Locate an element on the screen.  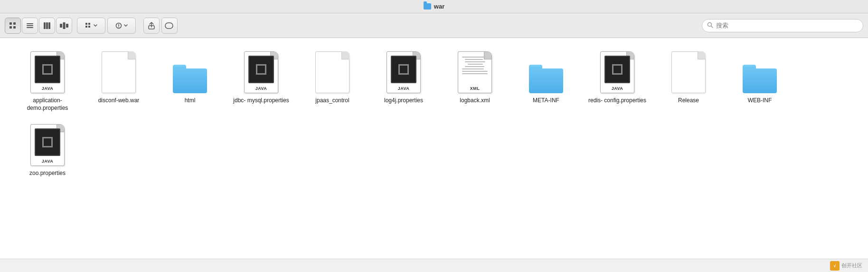
file-item-web-inf: WEB-INF is located at coordinates (760, 82).